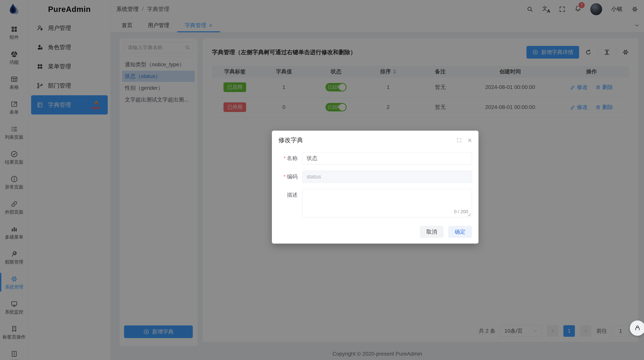  I want to click on desc-field-row: 描述 0 / 200, so click(375, 203).